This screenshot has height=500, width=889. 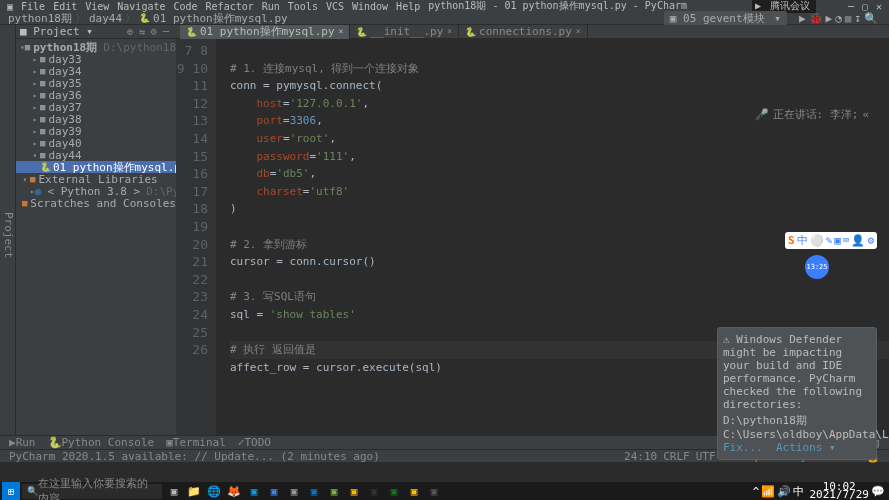 I want to click on editor-tab: 🐍connections.py×, so click(x=524, y=32).